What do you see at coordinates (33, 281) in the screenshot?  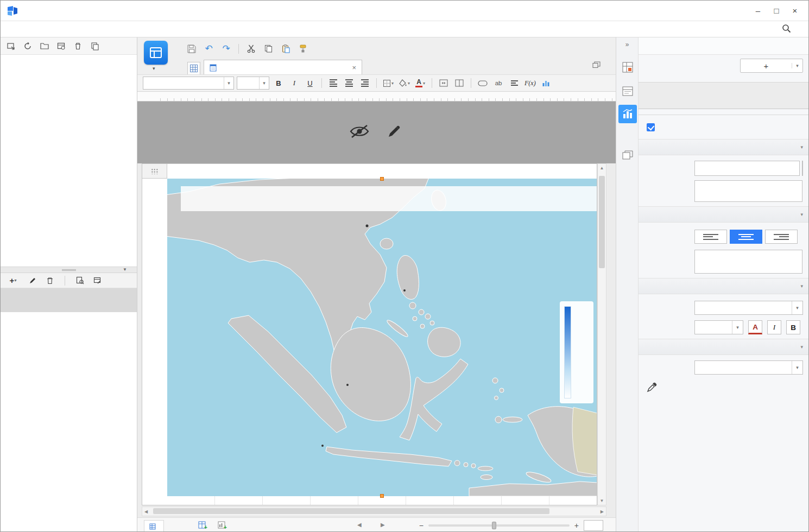 I see `edit-dataset-icon` at bounding box center [33, 281].